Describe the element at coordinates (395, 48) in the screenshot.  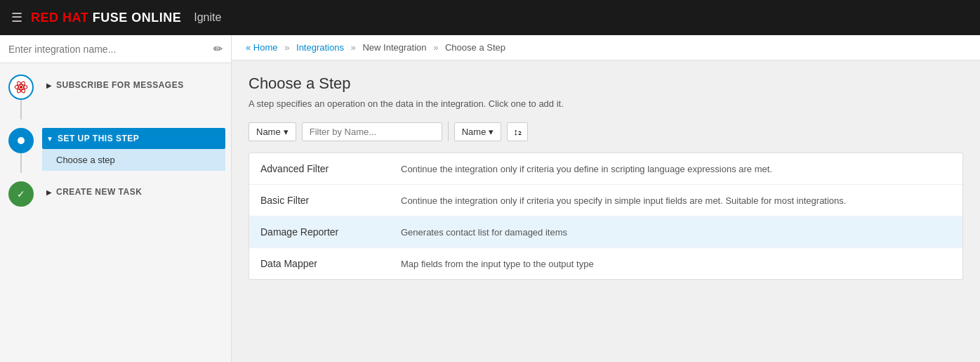
I see `breadcrumb-new-integration: New Integration` at that location.